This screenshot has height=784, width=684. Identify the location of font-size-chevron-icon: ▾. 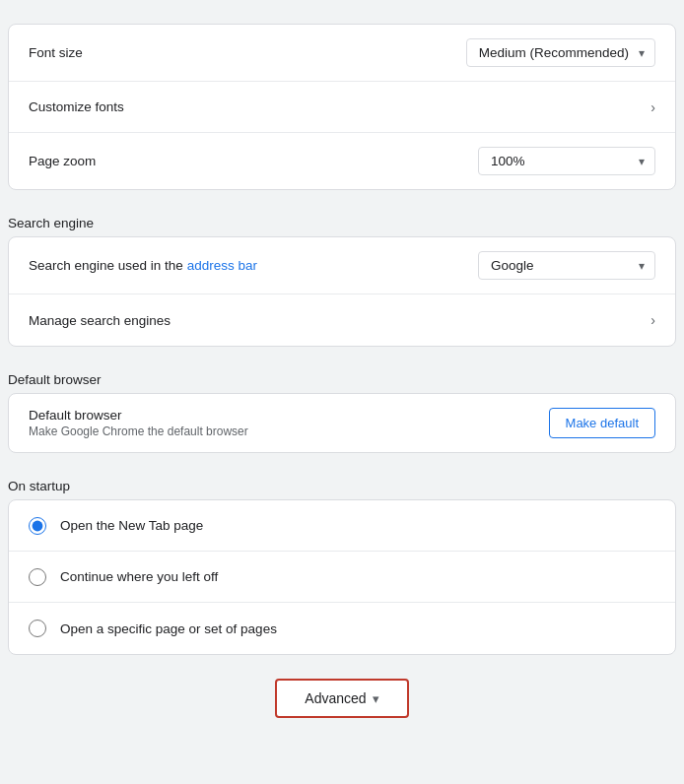
(642, 53).